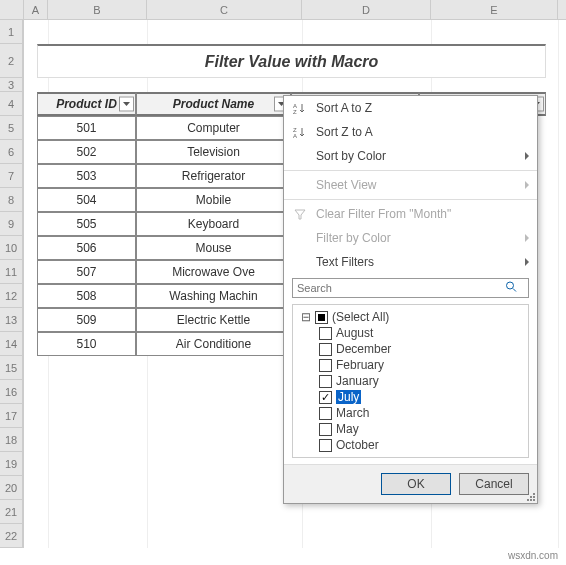 Image resolution: width=566 pixels, height=565 pixels. I want to click on menu-label: Text Filters, so click(345, 262).